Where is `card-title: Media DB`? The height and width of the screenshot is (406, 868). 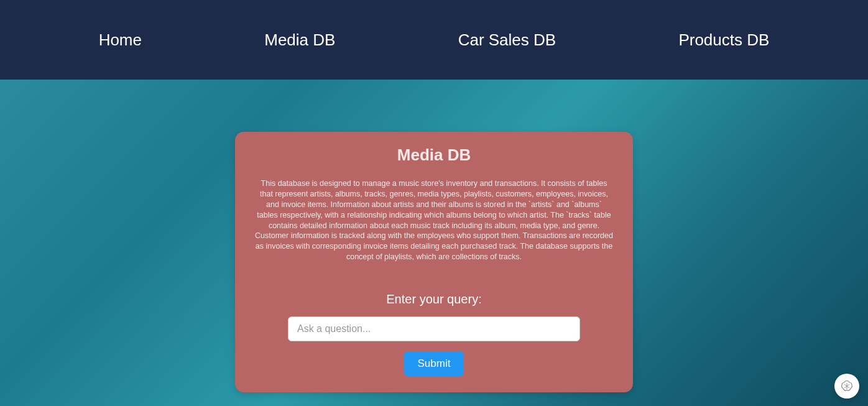
card-title: Media DB is located at coordinates (434, 155).